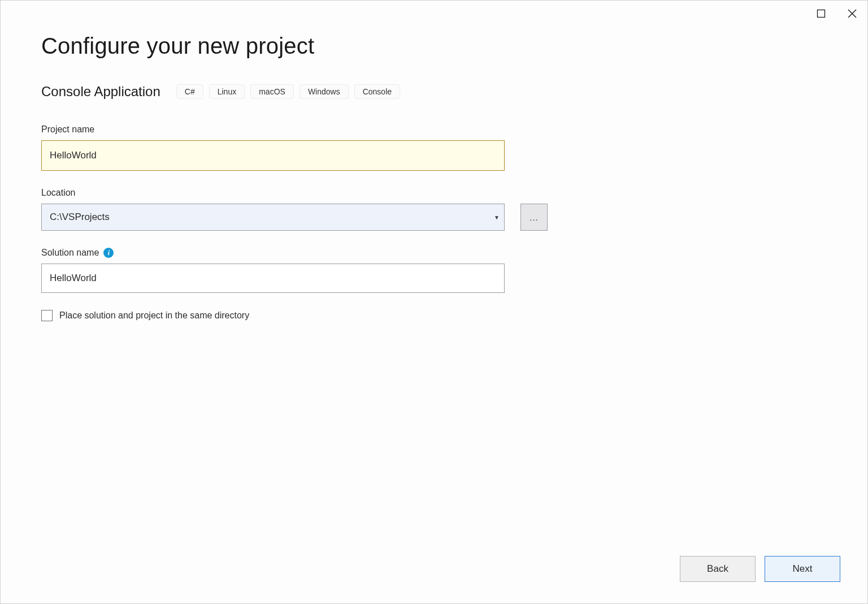 This screenshot has width=868, height=604. Describe the element at coordinates (273, 217) in the screenshot. I see `location-combo: C:\VSProjects ▼` at that location.